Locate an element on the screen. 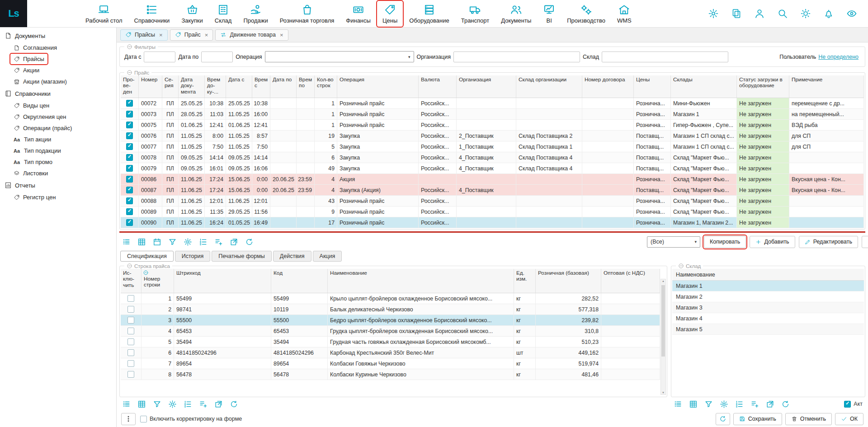 The image size is (868, 427). sidebar-group-0: Документы is located at coordinates (58, 36).